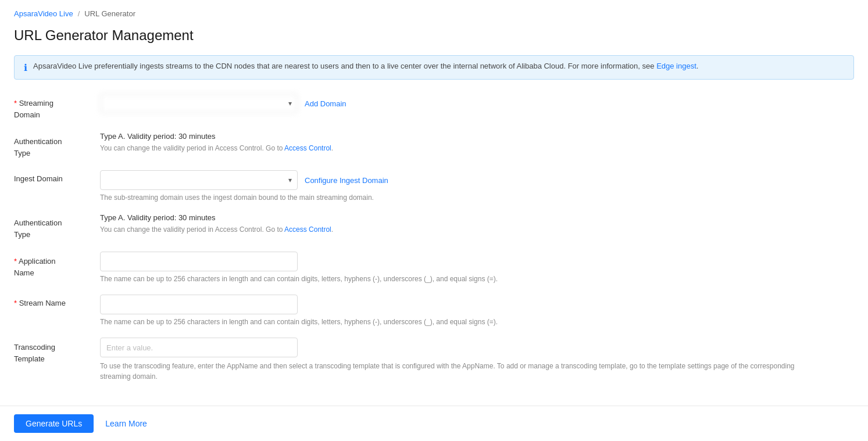 This screenshot has height=441, width=868. What do you see at coordinates (434, 360) in the screenshot?
I see `transcoding-template-row: TranscodingTemplate To use the transcodi…` at bounding box center [434, 360].